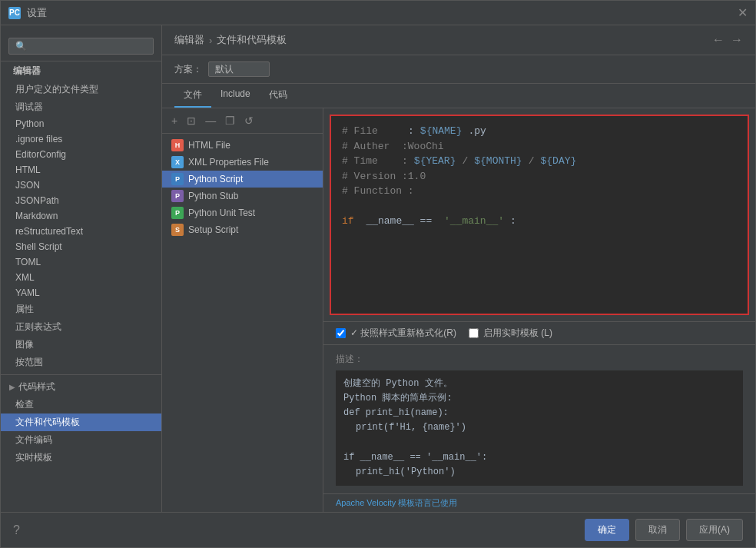  Describe the element at coordinates (209, 145) in the screenshot. I see `file-item-html-label: HTML File` at that location.